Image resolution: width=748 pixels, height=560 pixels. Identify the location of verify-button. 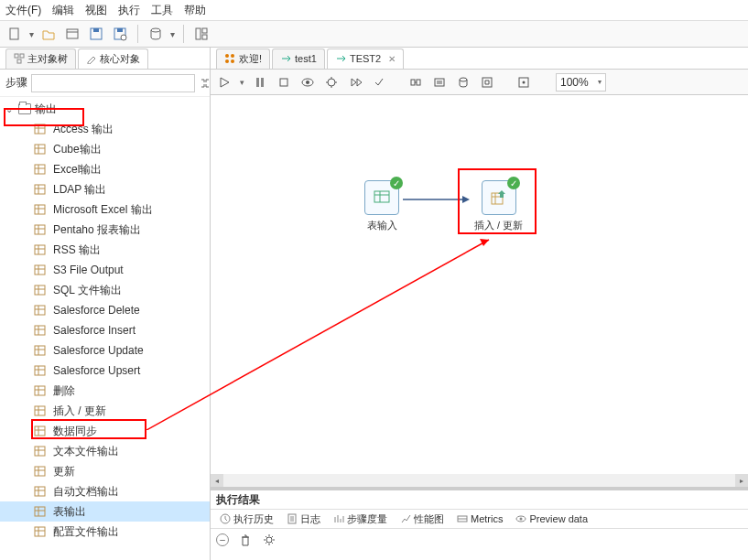
(379, 82).